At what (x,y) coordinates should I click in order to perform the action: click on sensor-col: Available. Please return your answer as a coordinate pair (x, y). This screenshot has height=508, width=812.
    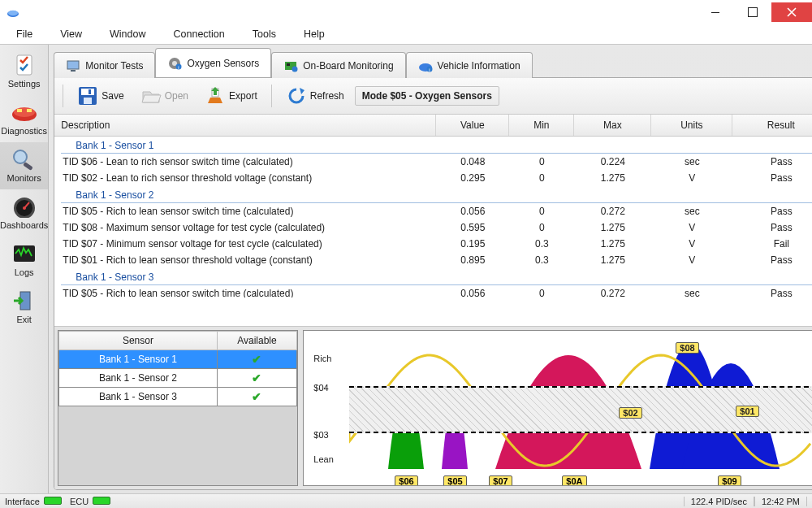
    Looking at the image, I should click on (257, 341).